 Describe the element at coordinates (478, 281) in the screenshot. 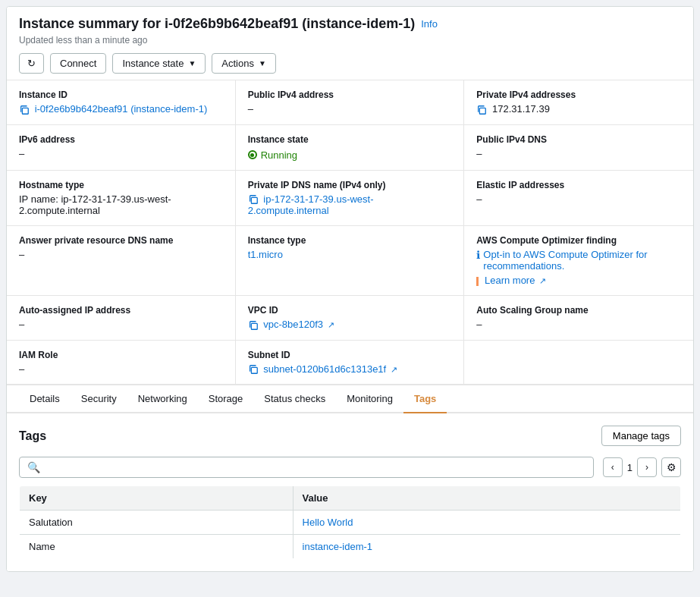

I see `divider-bar-icon` at that location.